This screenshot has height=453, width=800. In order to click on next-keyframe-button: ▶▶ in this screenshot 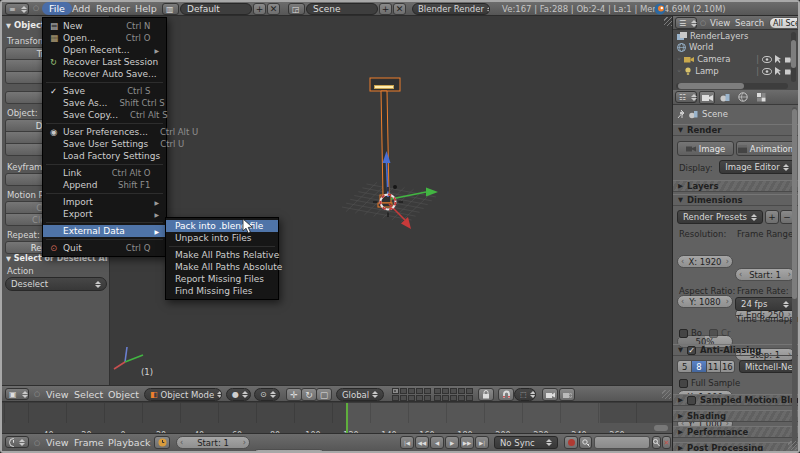, I will do `click(467, 442)`.